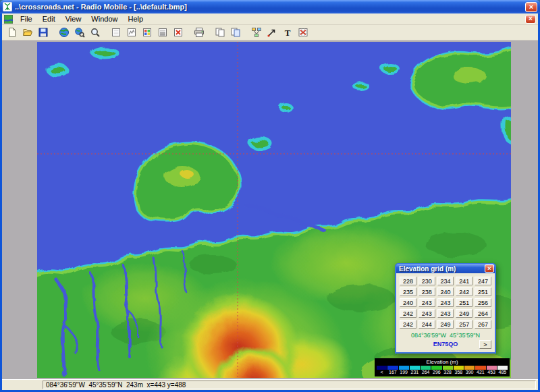  Describe the element at coordinates (26, 19) in the screenshot. I see `menu-file: File` at that location.